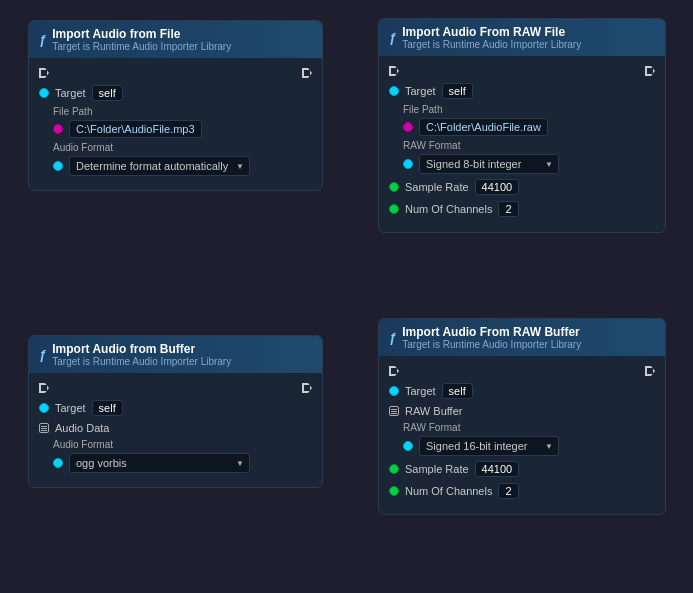  I want to click on node-header-import-raw-file: ƒ Import Audio From RAW File Target is R…, so click(522, 38).